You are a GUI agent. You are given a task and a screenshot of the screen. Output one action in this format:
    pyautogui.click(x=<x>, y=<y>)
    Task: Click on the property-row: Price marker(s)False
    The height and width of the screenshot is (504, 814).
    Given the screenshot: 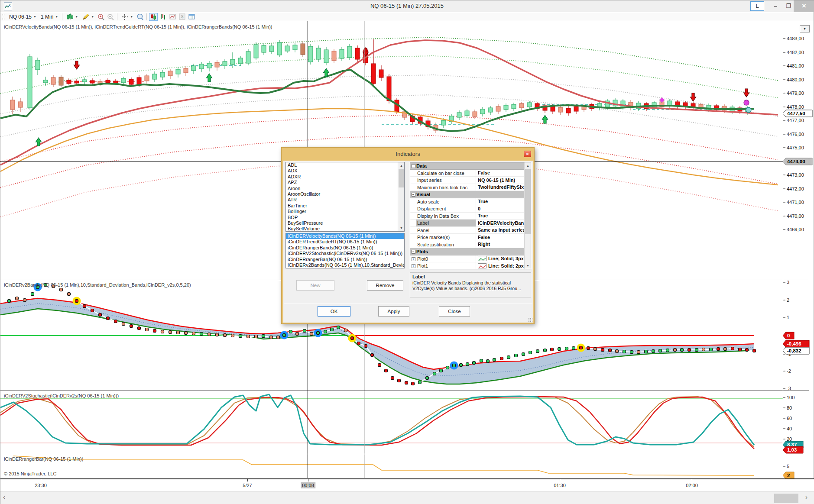 What is the action you would take?
    pyautogui.click(x=467, y=237)
    